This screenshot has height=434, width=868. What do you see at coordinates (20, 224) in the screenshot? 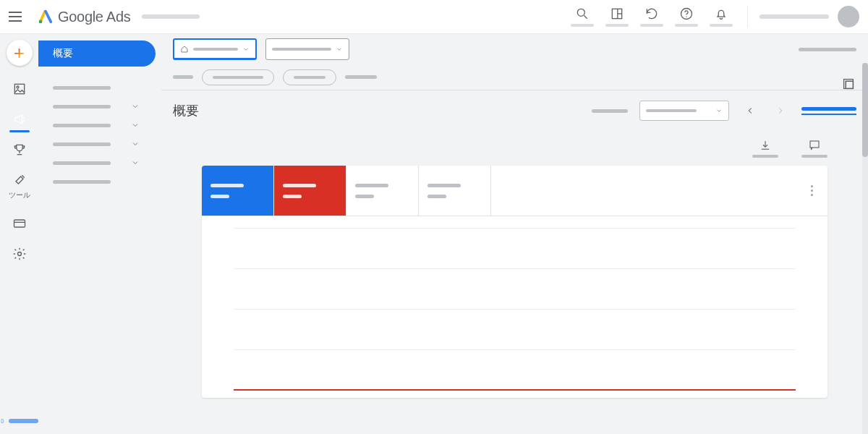
I see `rail-item-billing` at bounding box center [20, 224].